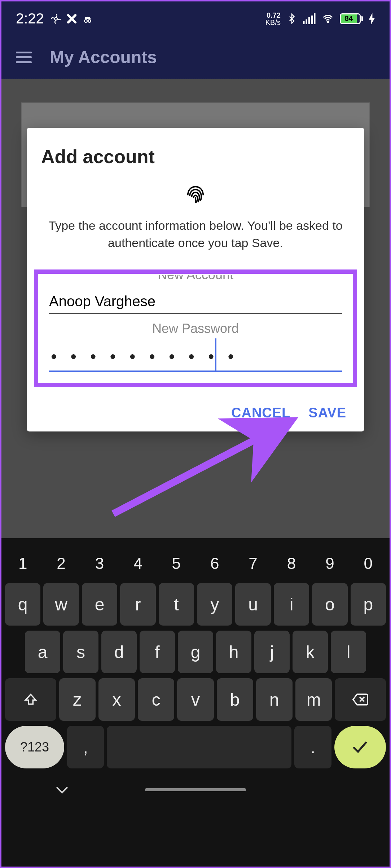 This screenshot has height=868, width=391. Describe the element at coordinates (196, 790) in the screenshot. I see `home-indicator` at that location.